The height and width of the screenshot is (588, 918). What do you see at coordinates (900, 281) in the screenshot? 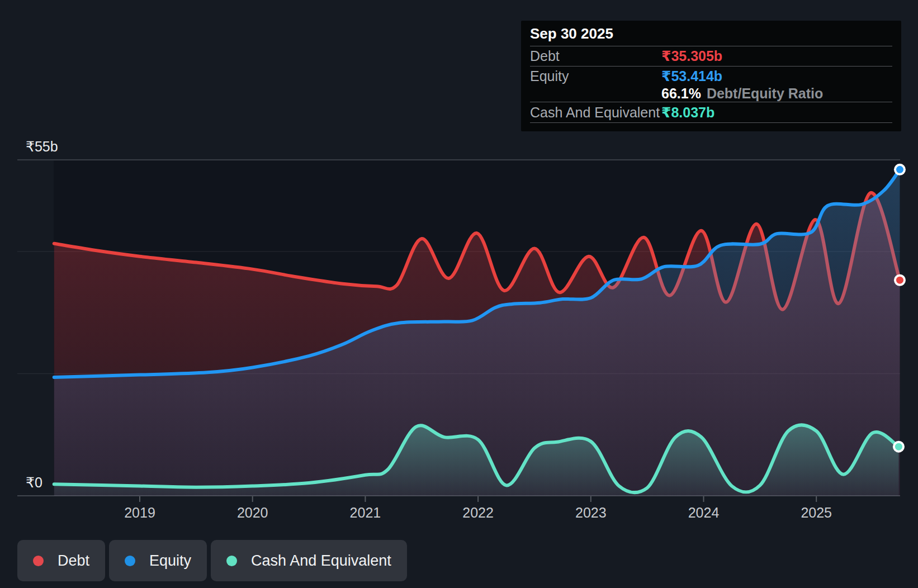
I see `debt-endpoint-dot` at bounding box center [900, 281].